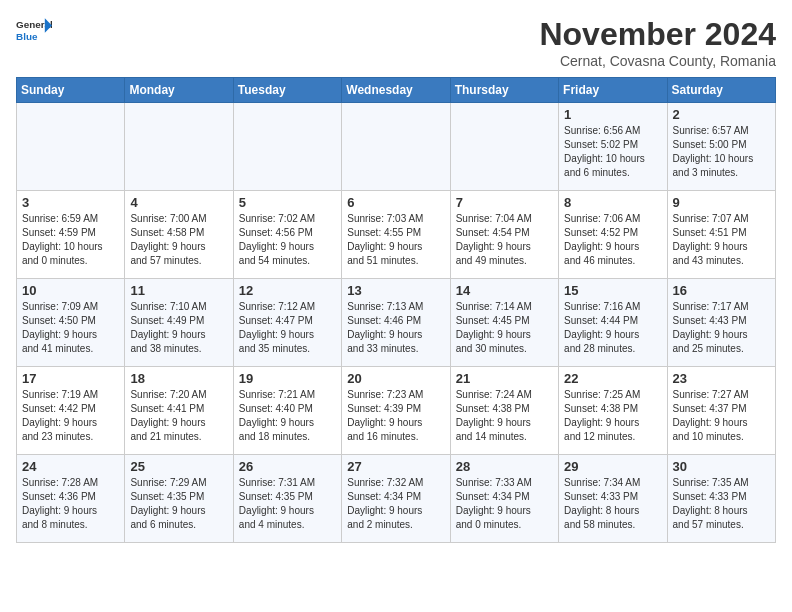 Image resolution: width=792 pixels, height=612 pixels. Describe the element at coordinates (721, 323) in the screenshot. I see `calendar-cell: 16Sunrise: 7:17 AM Sunset: 4:43 PM Dayli…` at that location.